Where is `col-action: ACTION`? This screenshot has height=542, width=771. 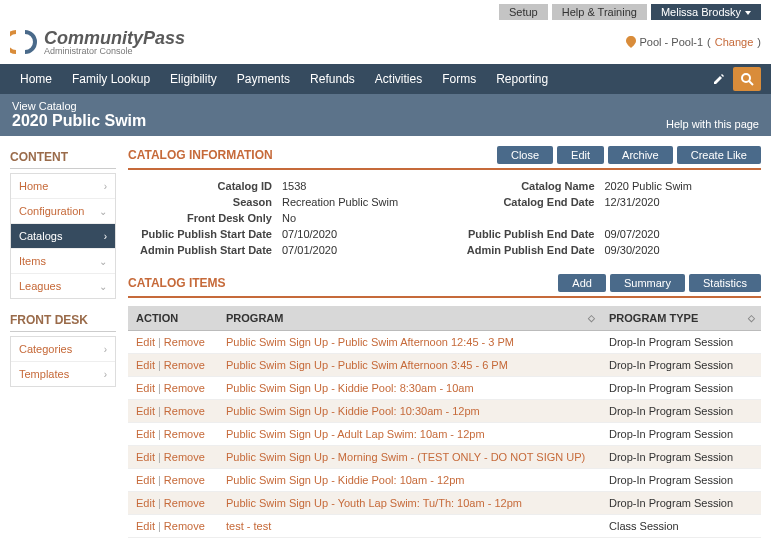 col-action: ACTION is located at coordinates (173, 318).